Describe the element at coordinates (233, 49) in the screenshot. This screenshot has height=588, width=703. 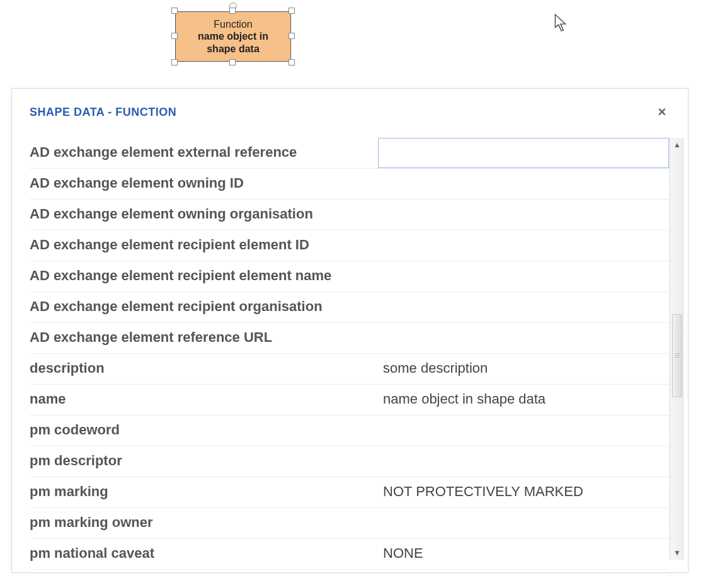
I see `shape-name-line-2: shape data` at that location.